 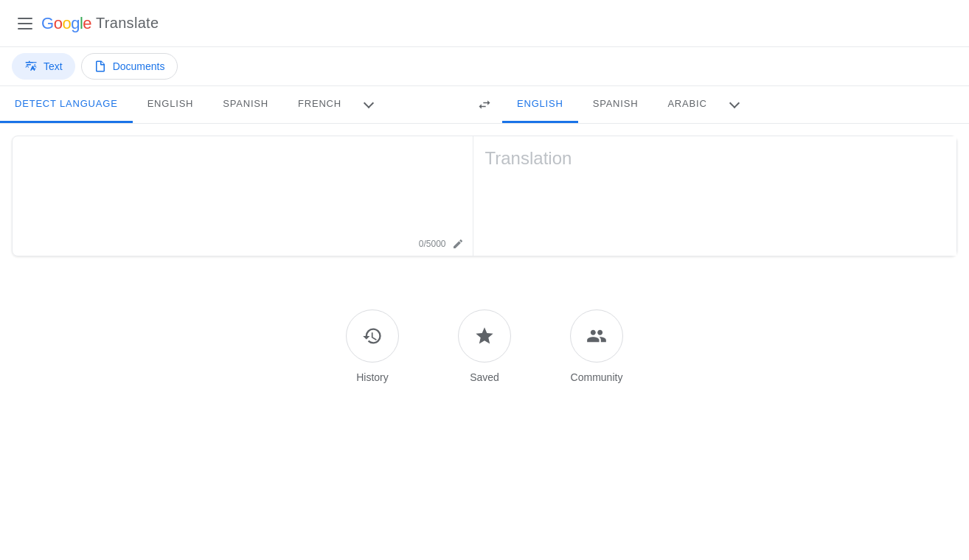 I want to click on target-panel: Translation, so click(x=715, y=196).